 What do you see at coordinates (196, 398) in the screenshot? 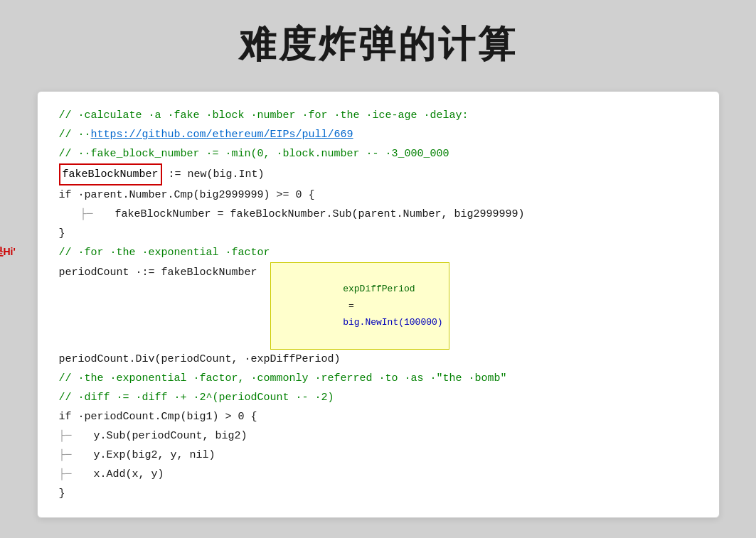
I see `comment-12: // ·diff ·= ·diff ·+ ·2^(periodCount ·- …` at bounding box center [196, 398].